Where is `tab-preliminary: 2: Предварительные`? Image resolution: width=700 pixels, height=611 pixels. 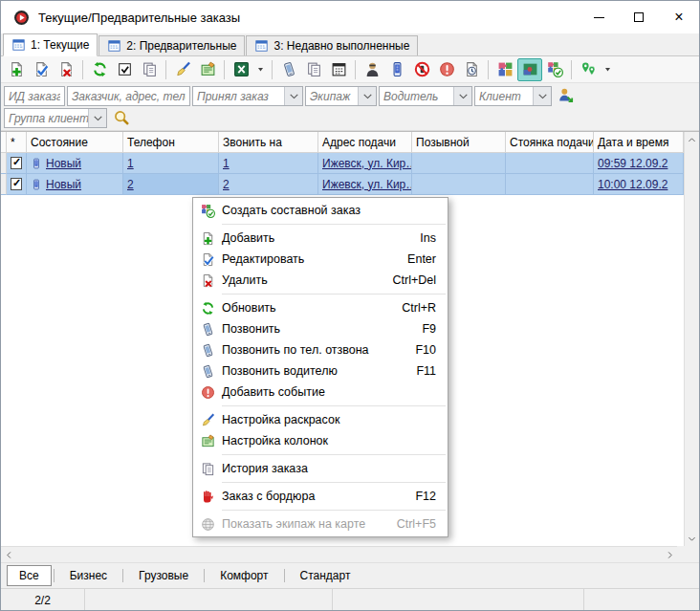 tab-preliminary: 2: Предварительные is located at coordinates (172, 46).